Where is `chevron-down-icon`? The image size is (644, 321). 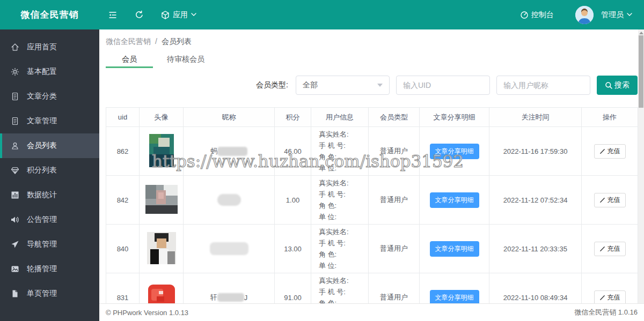 chevron-down-icon is located at coordinates (630, 15).